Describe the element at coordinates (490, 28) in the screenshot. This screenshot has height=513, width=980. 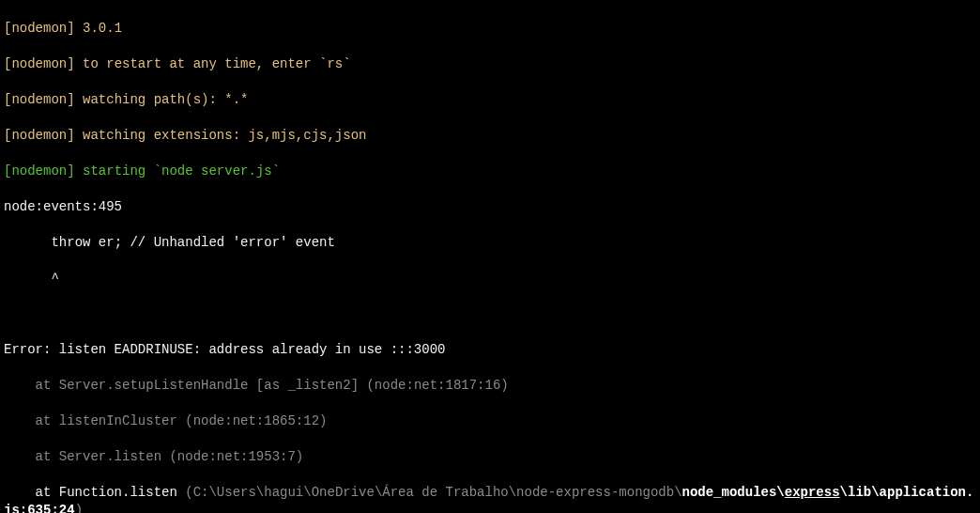
I see `nodemon-version-line: [nodemon] 3.0.1` at that location.